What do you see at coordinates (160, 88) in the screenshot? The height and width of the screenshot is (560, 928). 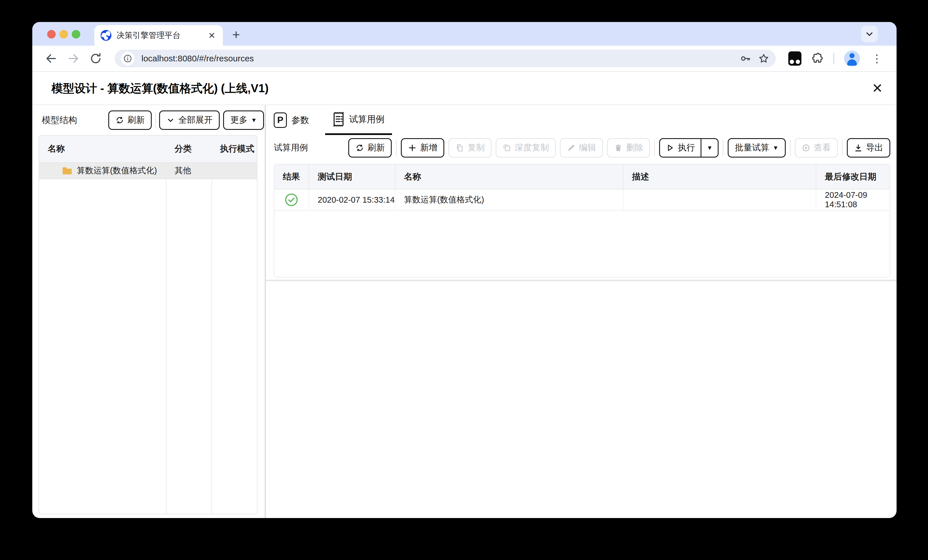 I see `page-title: 模型设计 - 算数运算(数值格式化) (上线,V1)` at bounding box center [160, 88].